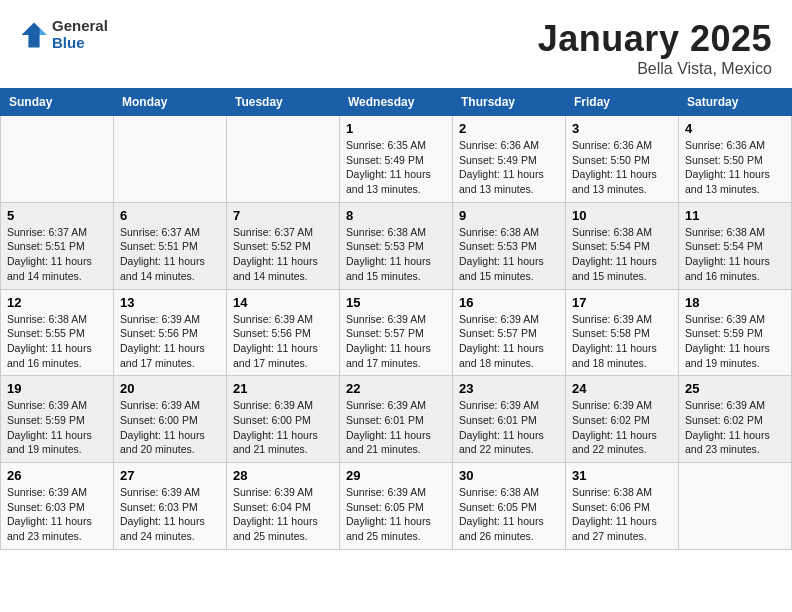  Describe the element at coordinates (622, 102) in the screenshot. I see `weekday-header-friday: Friday` at that location.